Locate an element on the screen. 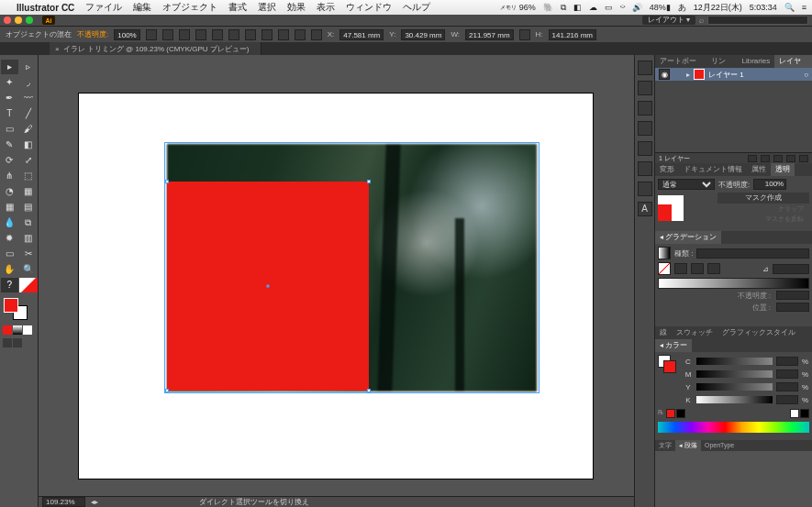 The height and width of the screenshot is (507, 812). eraser-tool: ◧ is located at coordinates (28, 145).